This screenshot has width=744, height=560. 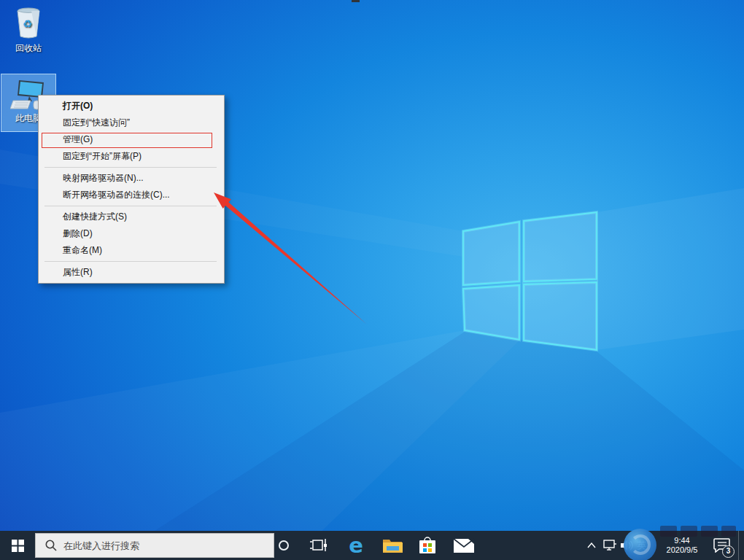 What do you see at coordinates (610, 545) in the screenshot?
I see `network-icon` at bounding box center [610, 545].